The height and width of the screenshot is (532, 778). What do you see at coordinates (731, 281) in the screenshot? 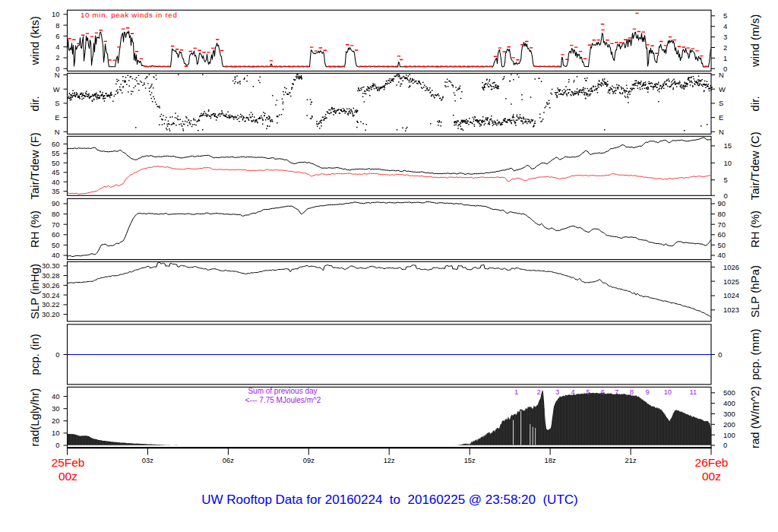
I see `svg-text: 1025` at bounding box center [731, 281].